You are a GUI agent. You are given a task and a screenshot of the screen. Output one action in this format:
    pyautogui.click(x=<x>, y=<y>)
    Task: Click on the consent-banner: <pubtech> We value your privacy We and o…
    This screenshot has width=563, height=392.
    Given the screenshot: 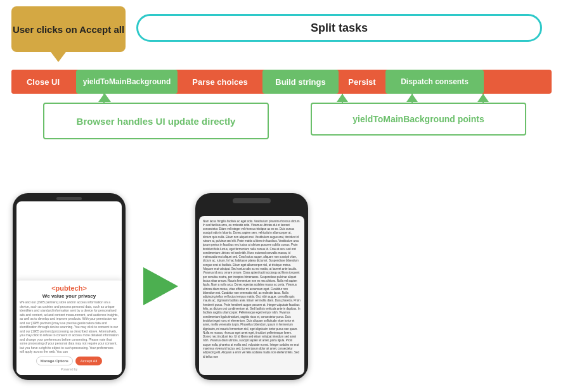 What is the action you would take?
    pyautogui.click(x=69, y=327)
    